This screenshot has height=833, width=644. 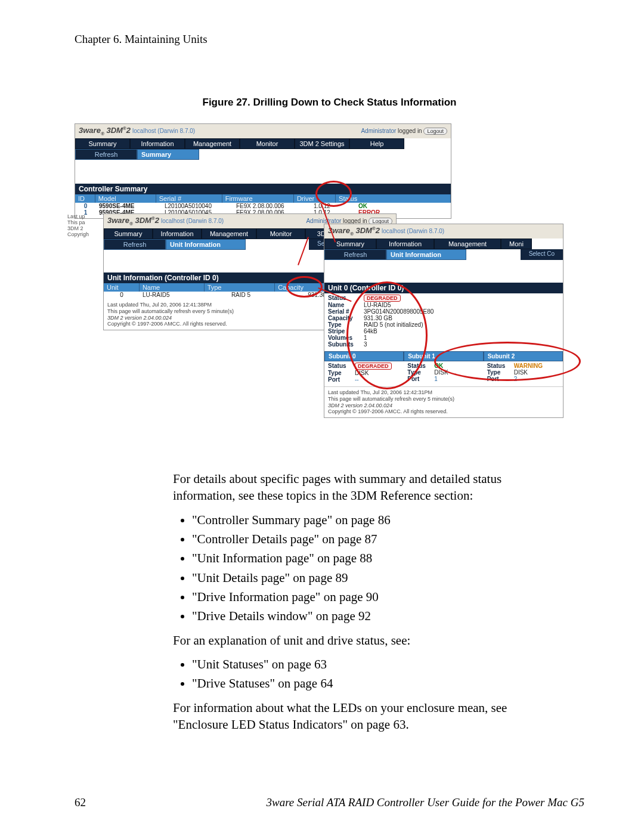 What do you see at coordinates (322, 144) in the screenshot?
I see `tab-3dm-2-settings: 3DM 2 Settings` at bounding box center [322, 144].